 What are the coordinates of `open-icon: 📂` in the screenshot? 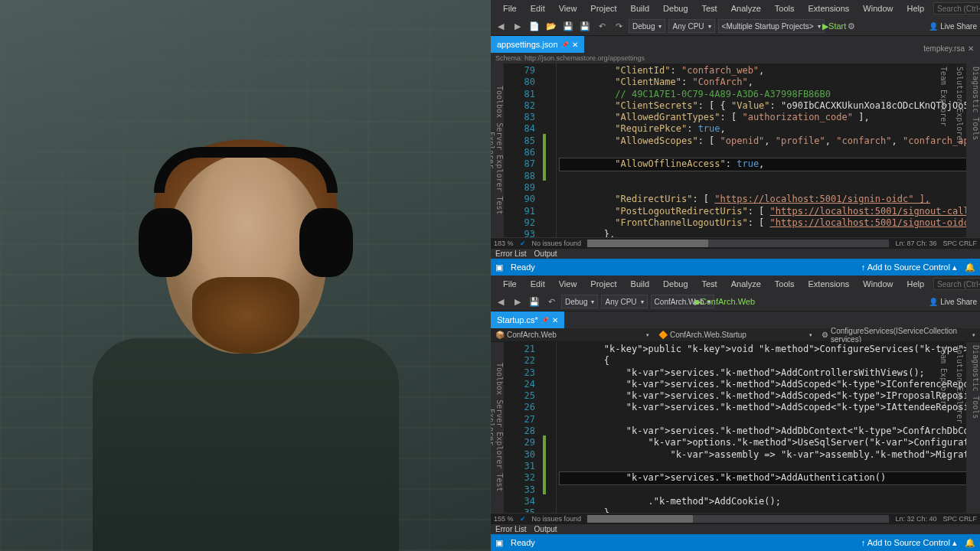 It's located at (551, 26).